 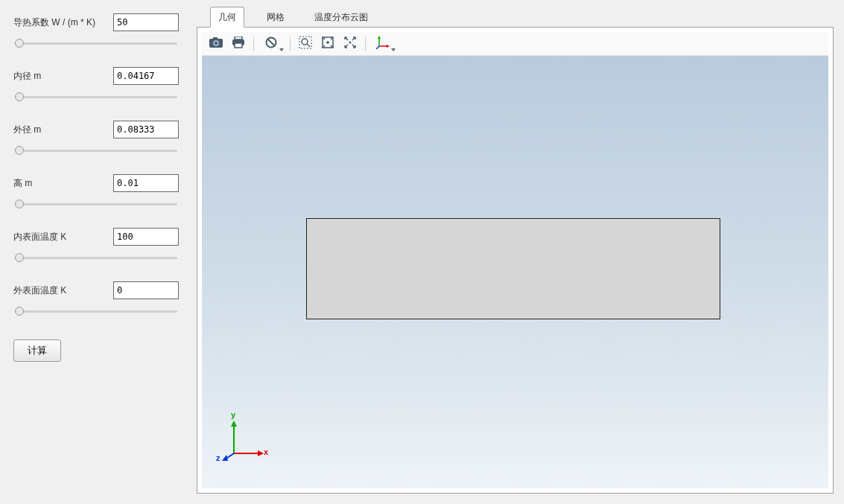 I want to click on thermal-conductivity-label: 导热系数 W / (m * K), so click(x=57, y=22).